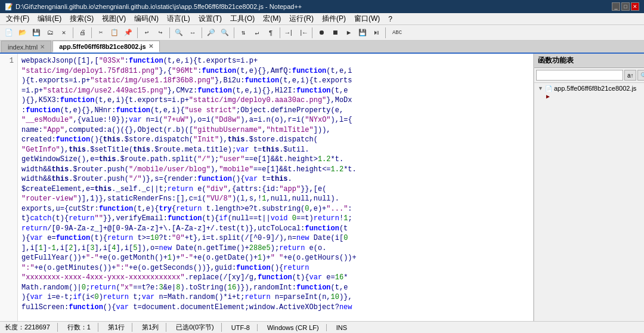 The width and height of the screenshot is (644, 333). I want to click on close-button2: ✕, so click(64, 33).